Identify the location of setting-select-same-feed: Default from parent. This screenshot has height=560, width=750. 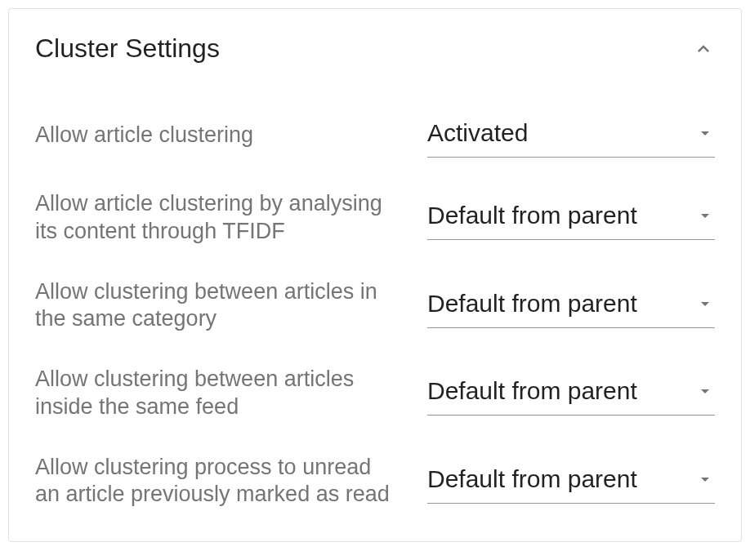
(571, 393).